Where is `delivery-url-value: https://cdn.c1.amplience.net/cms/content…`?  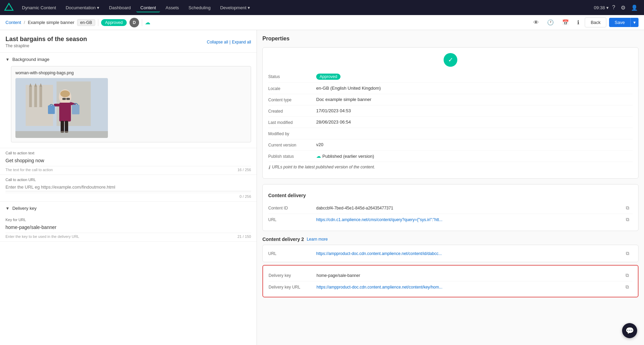 delivery-url-value: https://cdn.c1.amplience.net/cms/content… is located at coordinates (470, 220).